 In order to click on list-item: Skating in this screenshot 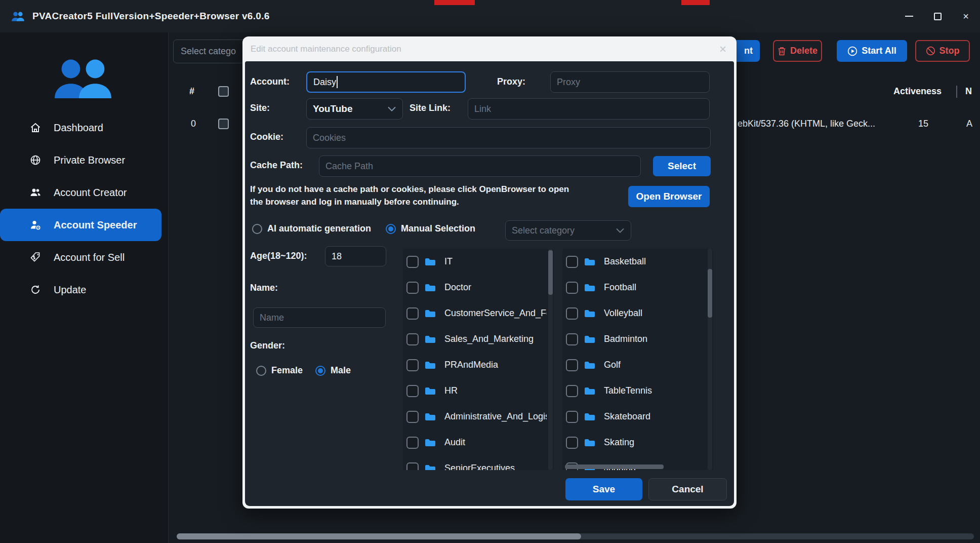, I will do `click(638, 443)`.